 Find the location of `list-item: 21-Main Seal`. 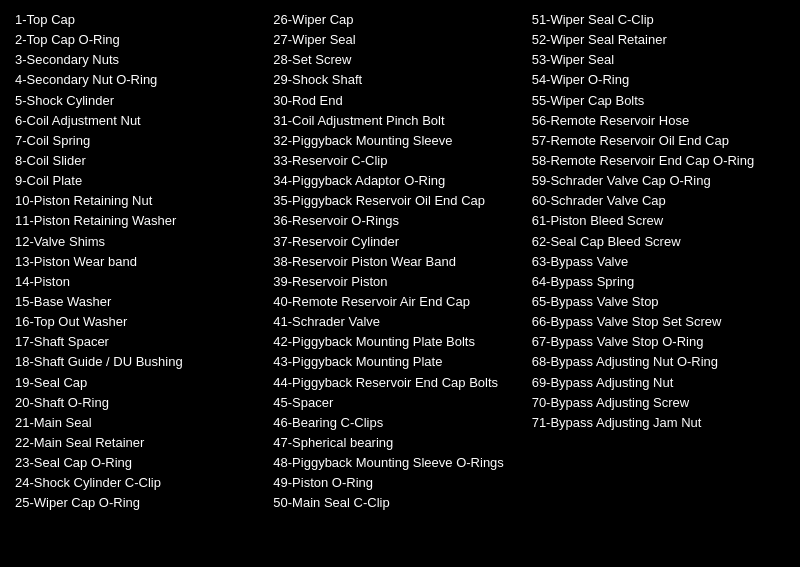

list-item: 21-Main Seal is located at coordinates (139, 423).